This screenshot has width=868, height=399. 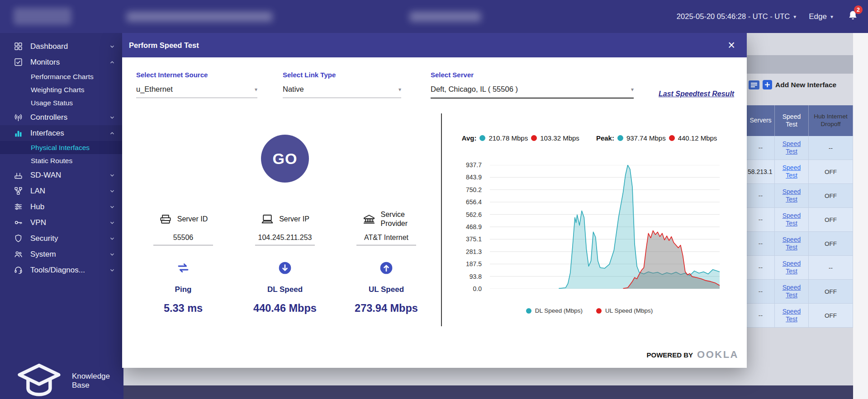 What do you see at coordinates (532, 75) in the screenshot?
I see `server-select-label: Select Server` at bounding box center [532, 75].